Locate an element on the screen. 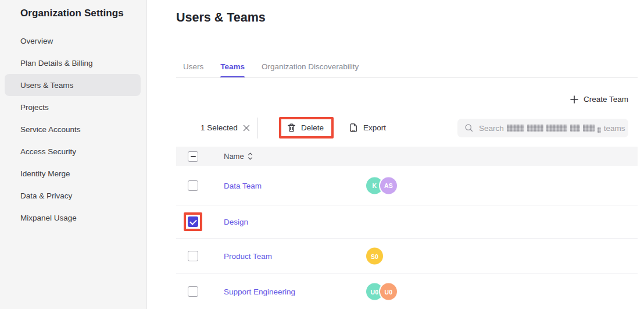 Image resolution: width=644 pixels, height=309 pixels. member-avatars: K AS is located at coordinates (385, 185).